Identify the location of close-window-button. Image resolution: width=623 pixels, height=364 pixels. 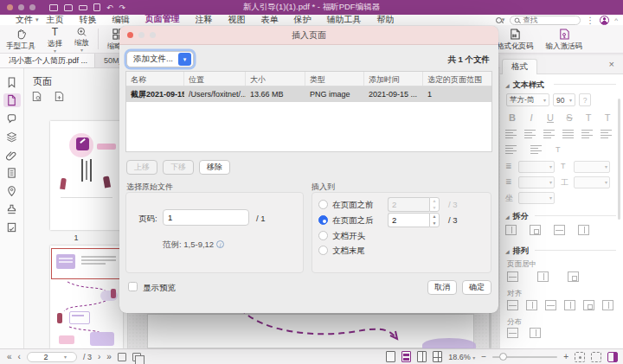
(10, 7).